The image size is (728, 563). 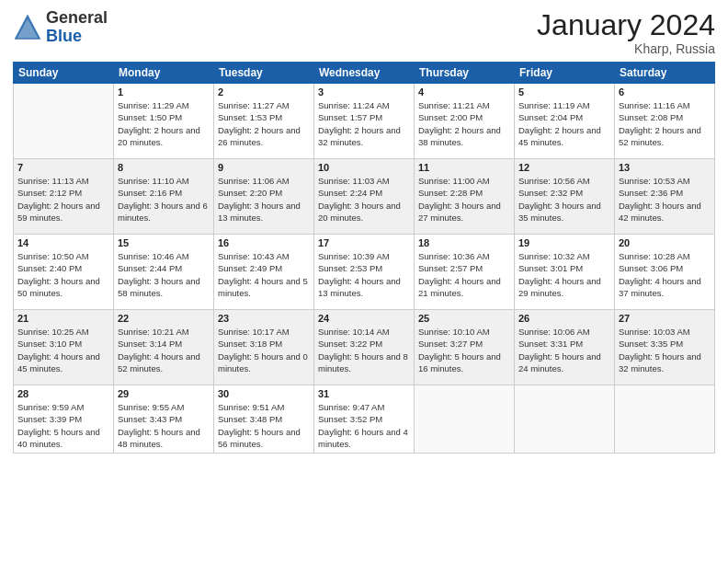 I want to click on day-number: 19, so click(x=564, y=243).